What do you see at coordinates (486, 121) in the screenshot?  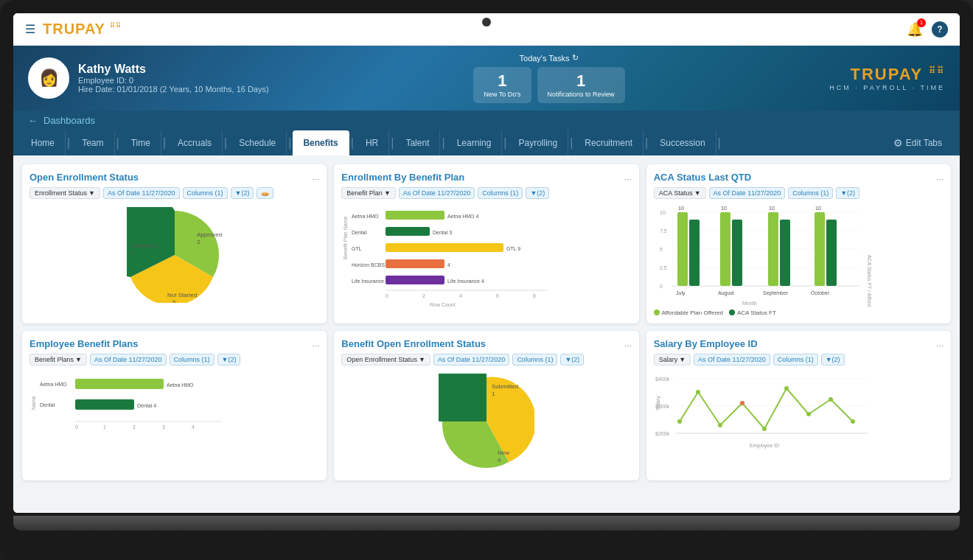 I see `breadcrumb: ← Dashboards` at bounding box center [486, 121].